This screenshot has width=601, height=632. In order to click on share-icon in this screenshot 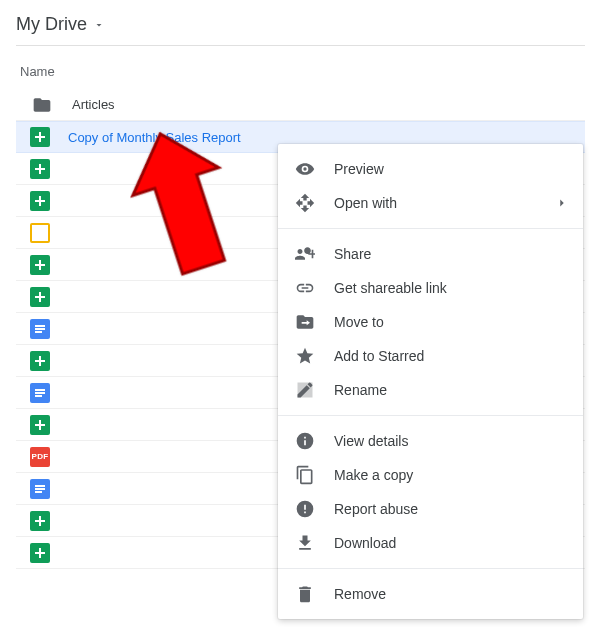, I will do `click(305, 254)`.